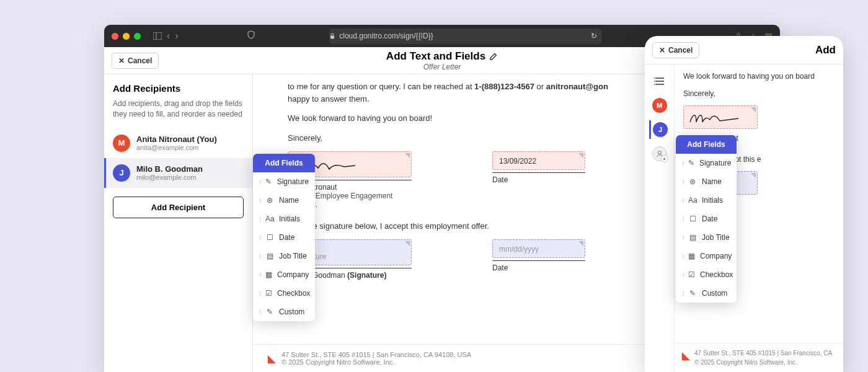  What do you see at coordinates (169, 36) in the screenshot?
I see `nav-back-icon: ‹` at bounding box center [169, 36].